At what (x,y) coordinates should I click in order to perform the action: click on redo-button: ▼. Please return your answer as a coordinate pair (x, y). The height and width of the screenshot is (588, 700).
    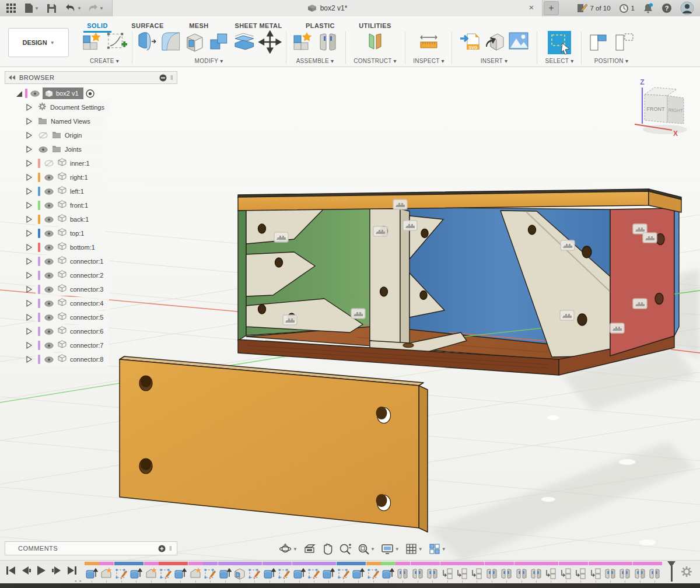
    Looking at the image, I should click on (96, 8).